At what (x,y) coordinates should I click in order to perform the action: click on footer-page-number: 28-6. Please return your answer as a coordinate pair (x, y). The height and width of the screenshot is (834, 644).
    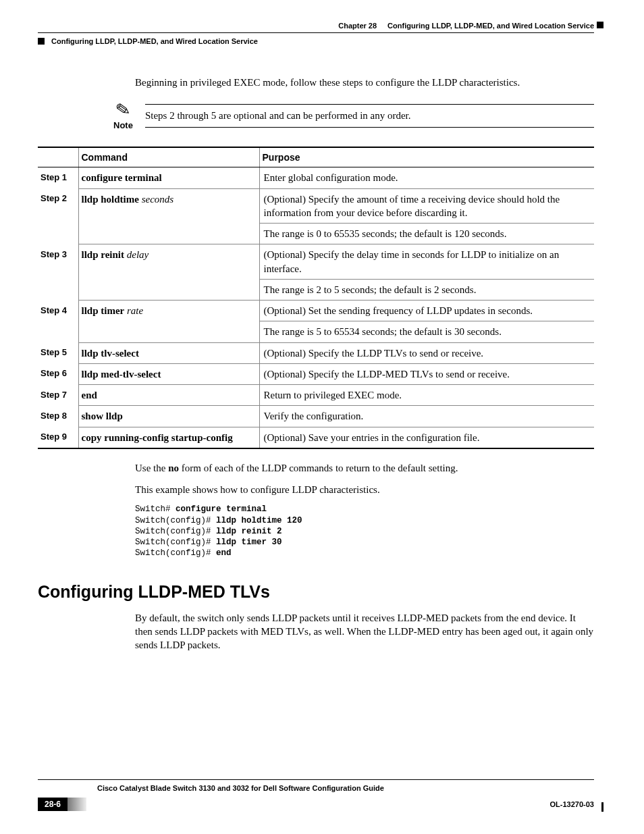
    Looking at the image, I should click on (53, 804).